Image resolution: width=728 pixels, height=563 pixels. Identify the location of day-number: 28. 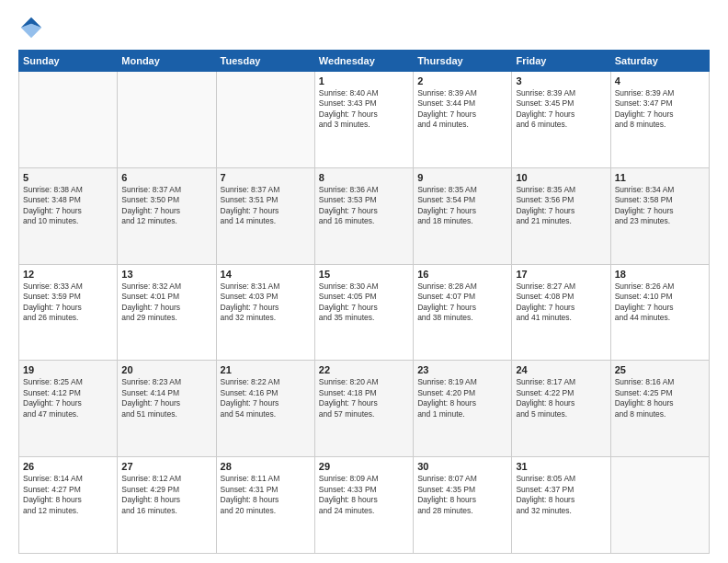
(266, 466).